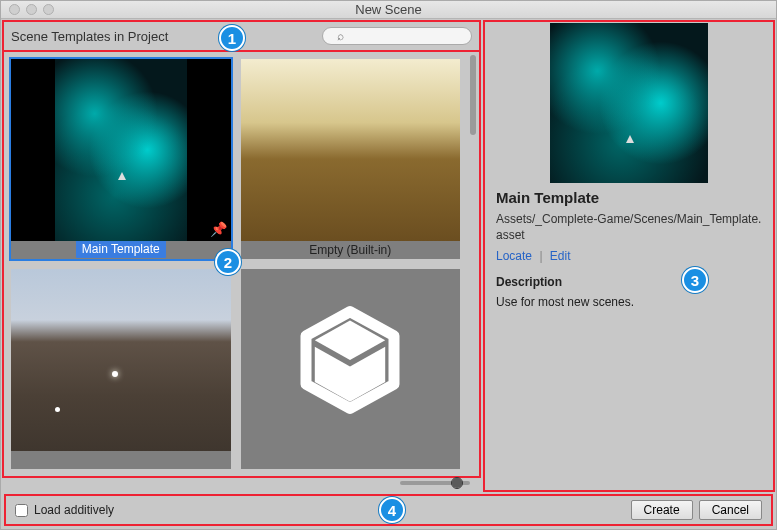 The image size is (777, 530). What do you see at coordinates (388, 10) in the screenshot?
I see `window-title: New Scene` at bounding box center [388, 10].